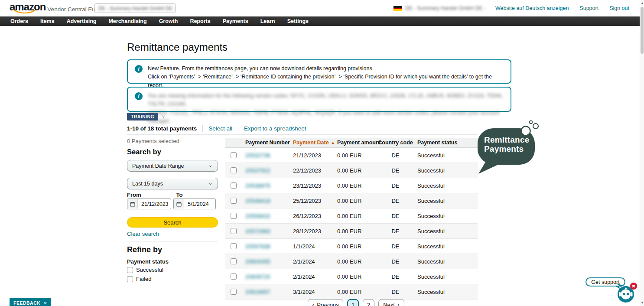  What do you see at coordinates (45, 303) in the screenshot?
I see `close-icon: ✕` at bounding box center [45, 303].